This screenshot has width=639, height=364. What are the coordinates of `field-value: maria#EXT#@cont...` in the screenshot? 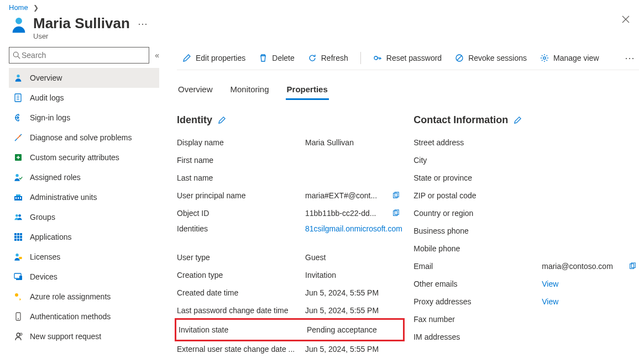 It's located at (347, 196).